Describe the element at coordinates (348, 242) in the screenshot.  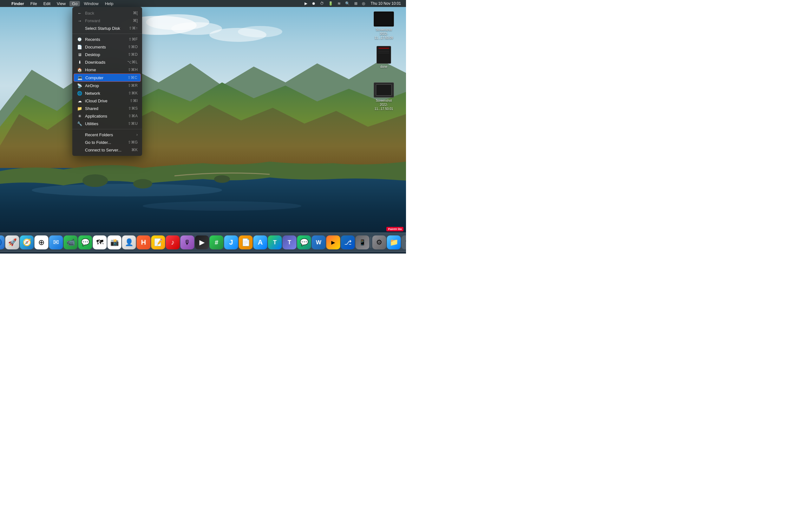
I see `dock-sourcetree: ⎇` at that location.